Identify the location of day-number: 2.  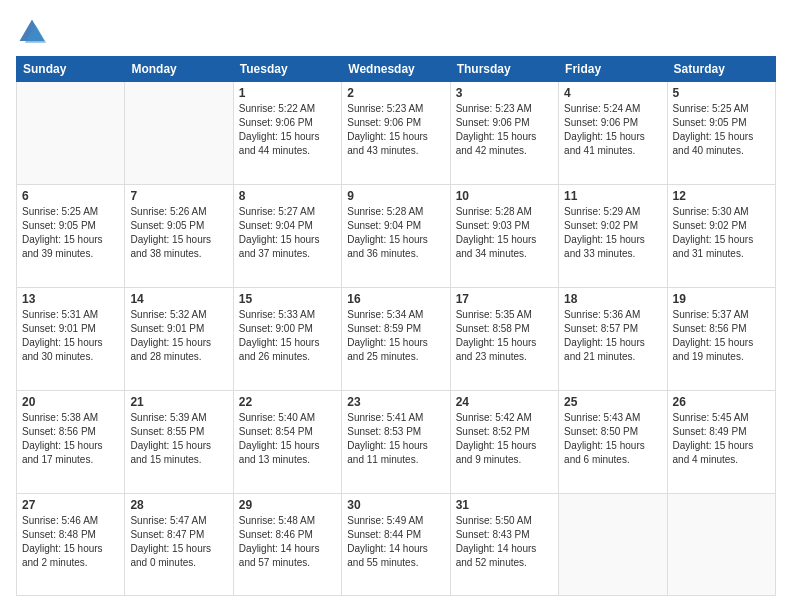
(396, 93).